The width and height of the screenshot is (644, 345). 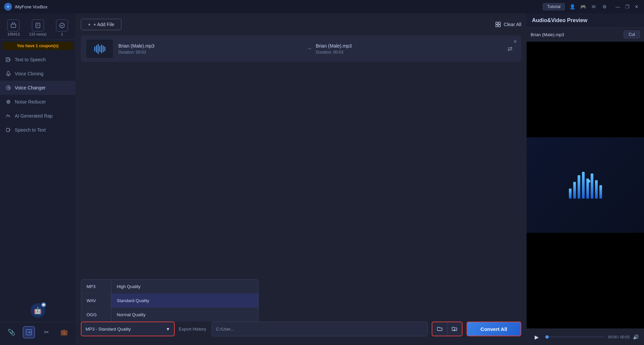 What do you see at coordinates (38, 130) in the screenshot?
I see `sidebar-item-speech-to-text: Speech to Text` at bounding box center [38, 130].